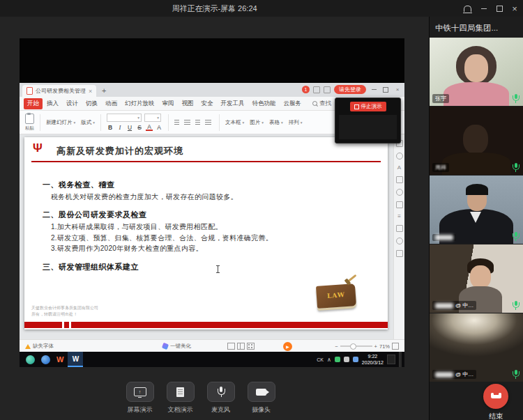 This screenshot has height=420, width=523. I want to click on zoom-slider, so click(356, 346).